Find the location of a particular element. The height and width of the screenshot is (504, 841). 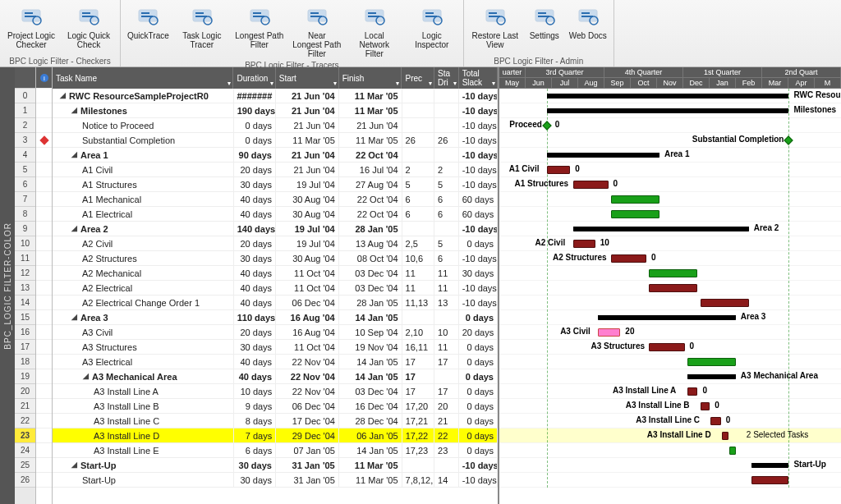

cell-start: 17 Dec '04 is located at coordinates (307, 420).